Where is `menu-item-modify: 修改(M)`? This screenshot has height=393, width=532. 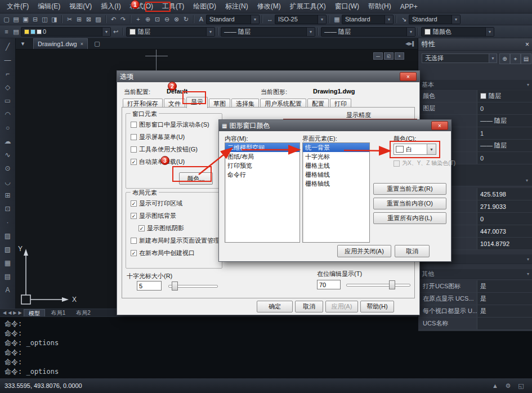 menu-item-modify: 修改(M) is located at coordinates (269, 7).